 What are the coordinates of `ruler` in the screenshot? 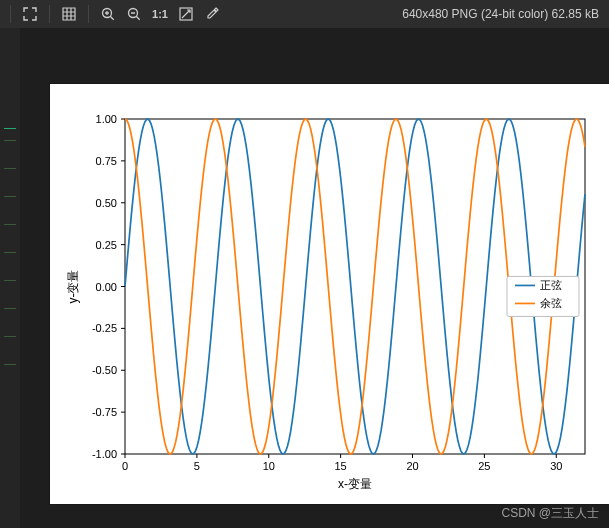 It's located at (10, 278).